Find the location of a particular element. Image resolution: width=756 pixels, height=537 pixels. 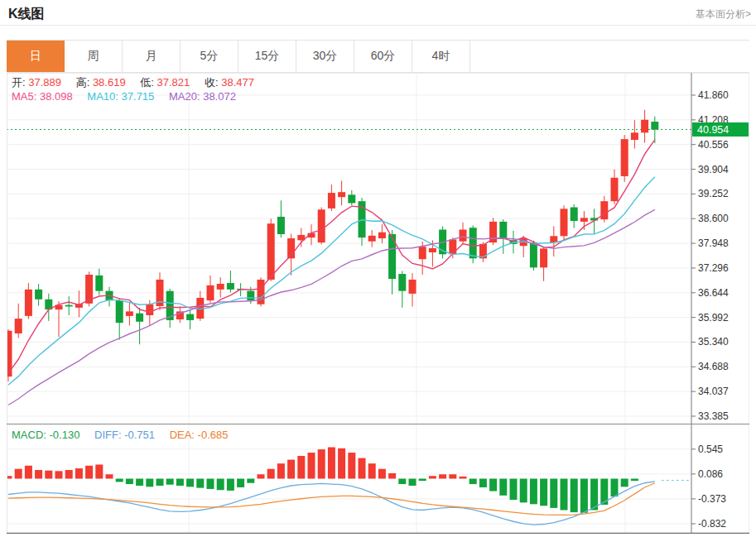

tab-15min: 15分 is located at coordinates (267, 56).